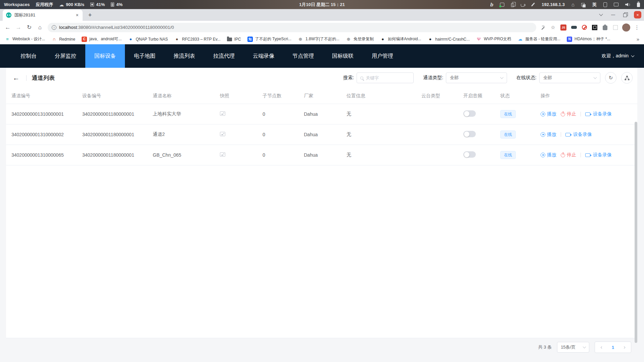  Describe the element at coordinates (236, 96) in the screenshot. I see `column-header-4: 快照` at that location.